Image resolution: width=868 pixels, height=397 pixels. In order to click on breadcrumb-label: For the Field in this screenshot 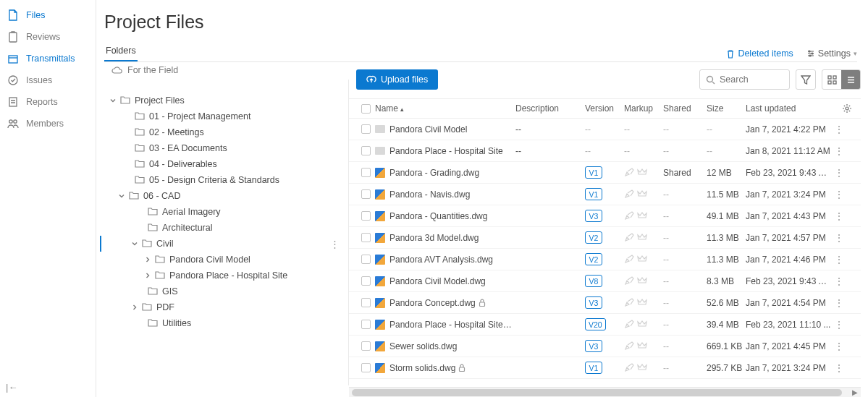, I will do `click(153, 70)`.